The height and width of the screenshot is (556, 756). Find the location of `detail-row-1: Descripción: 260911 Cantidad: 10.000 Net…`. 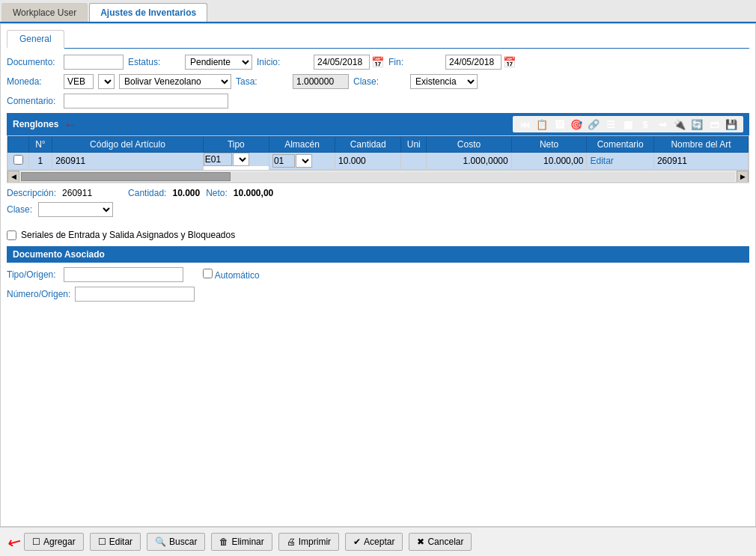

detail-row-1: Descripción: 260911 Cantidad: 10.000 Net… is located at coordinates (378, 193).